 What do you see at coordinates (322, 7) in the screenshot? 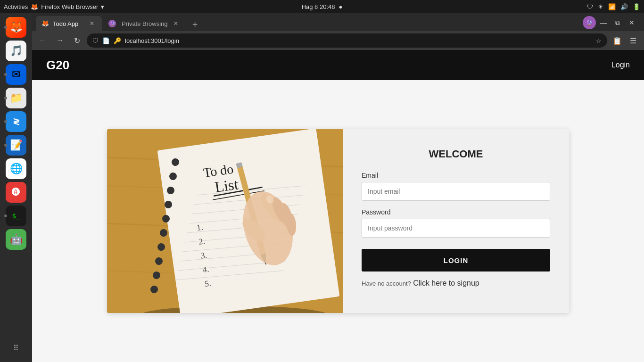
I see `os-taskbar: Activities 🦊 Firefox Web Browser ▾ Hag 8…` at bounding box center [322, 7].